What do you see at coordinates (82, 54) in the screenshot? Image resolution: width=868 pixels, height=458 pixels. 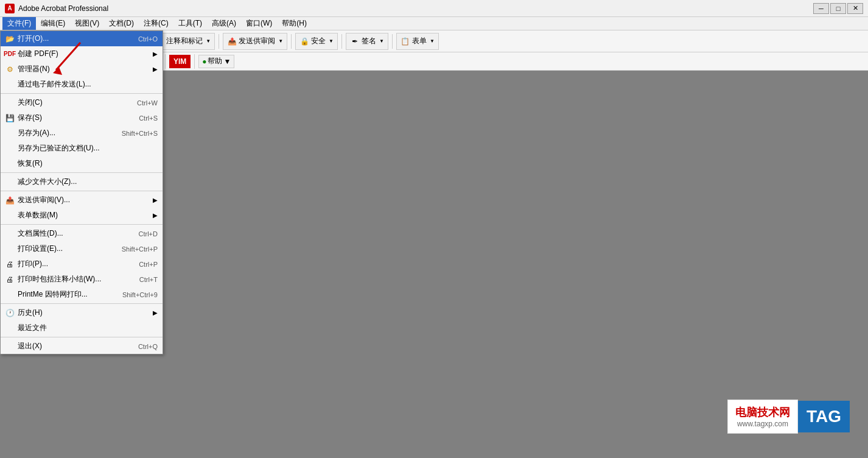 I see `menu-item-create-pdf: PDF 创建 PDF(F) ▶` at bounding box center [82, 54].